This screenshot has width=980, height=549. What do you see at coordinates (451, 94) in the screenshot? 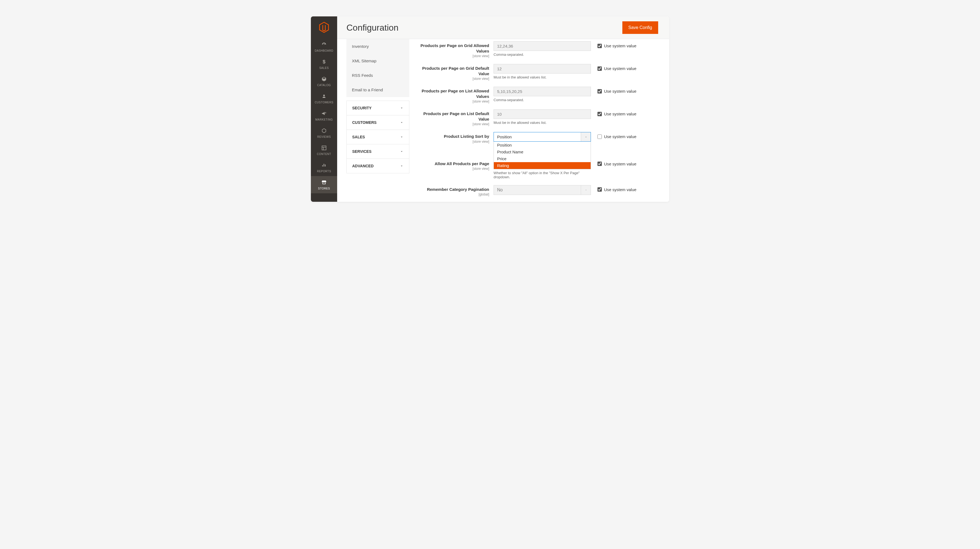
I see `field-label: Products per Page on List Allowed Values` at bounding box center [451, 94].